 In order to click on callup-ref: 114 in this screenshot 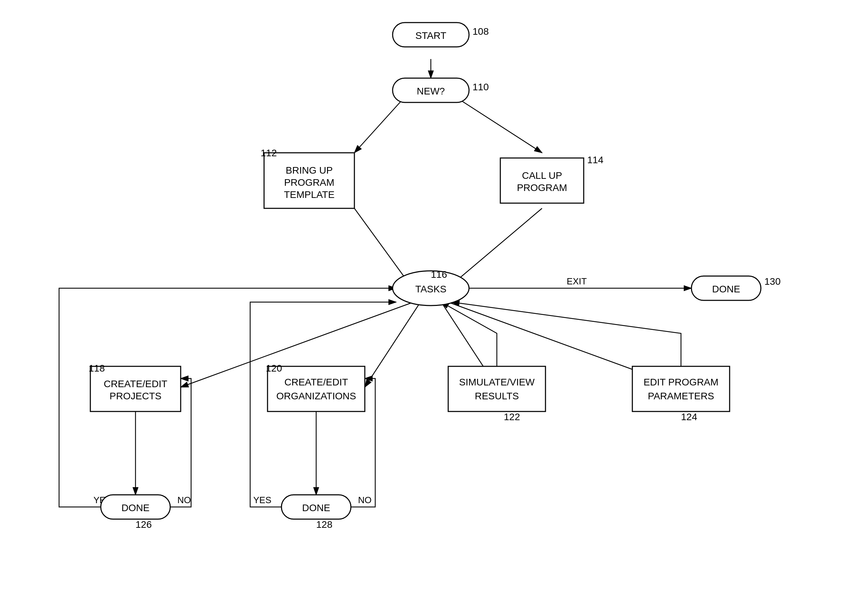, I will do `click(595, 160)`.